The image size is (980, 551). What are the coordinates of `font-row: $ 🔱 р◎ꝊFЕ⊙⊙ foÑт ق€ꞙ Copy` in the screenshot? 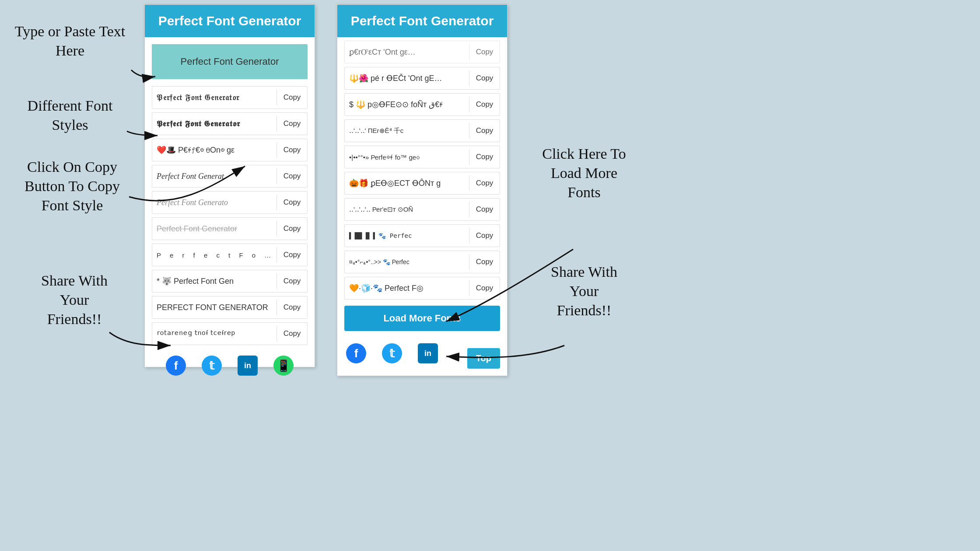 It's located at (422, 105).